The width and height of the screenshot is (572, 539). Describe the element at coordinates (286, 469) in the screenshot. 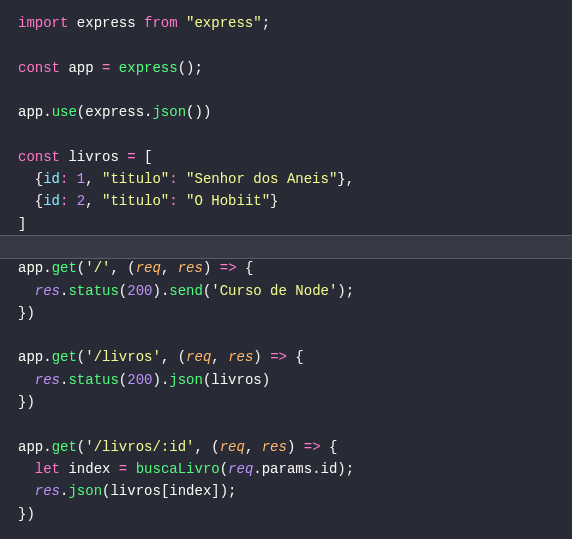

I see `code-line: let index = buscaLivro(req.params.id);` at that location.